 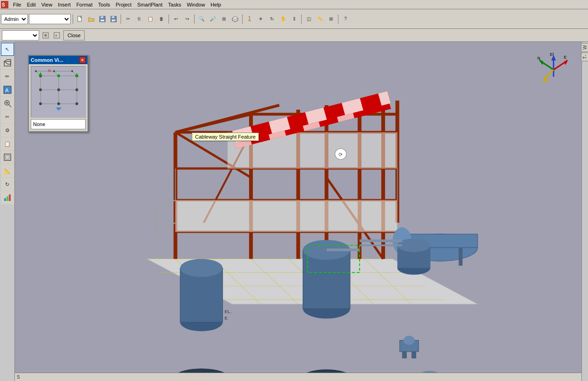 What do you see at coordinates (294, 19) in the screenshot?
I see `main-toolbar: Admin + ✂ ⎘ 📋 🗑 ↩ ↪ 🔍 🔎 ⊞ 🚶 ✈ ↻ ✋ ⇕ ◫ 📏 …` at bounding box center [294, 19].